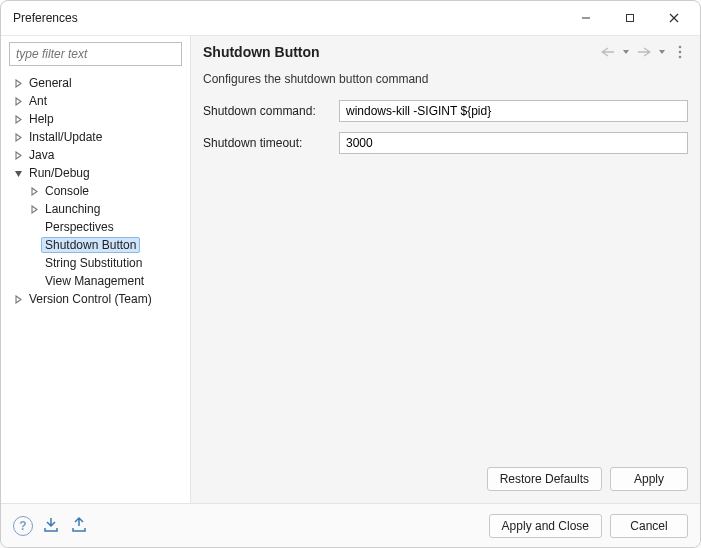 The image size is (701, 548). Describe the element at coordinates (50, 83) in the screenshot. I see `tree-item-label: General` at that location.